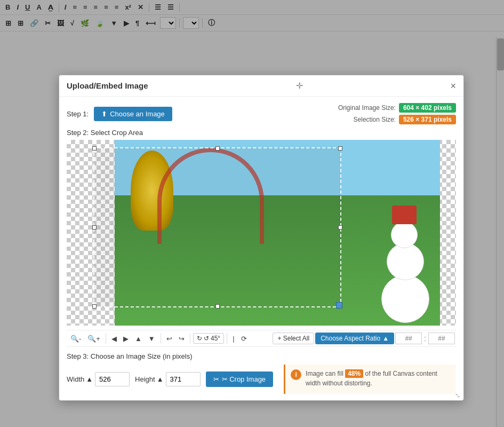 This screenshot has width=504, height=427. Describe the element at coordinates (190, 338) in the screenshot. I see `img-tb-sep3` at that location.